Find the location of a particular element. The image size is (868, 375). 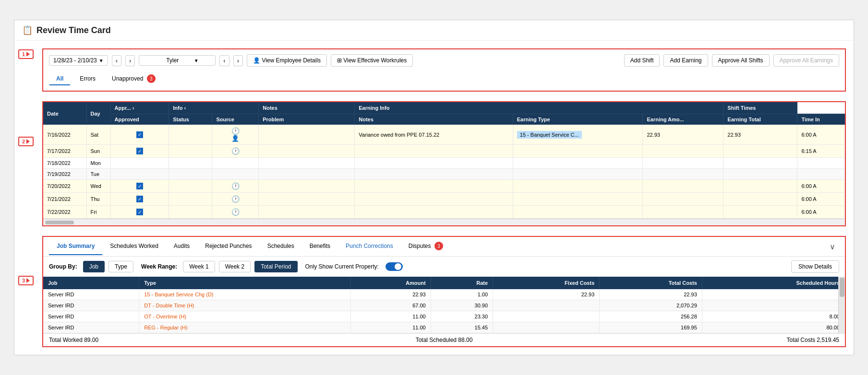

employee-next-button: › is located at coordinates (238, 60).